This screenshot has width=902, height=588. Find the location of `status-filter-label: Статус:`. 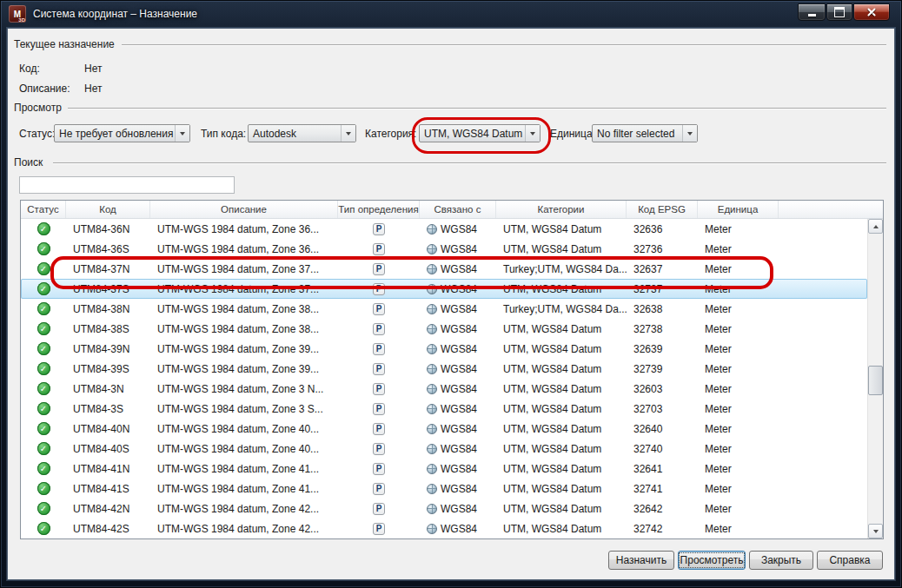

status-filter-label: Статус: is located at coordinates (36, 134).